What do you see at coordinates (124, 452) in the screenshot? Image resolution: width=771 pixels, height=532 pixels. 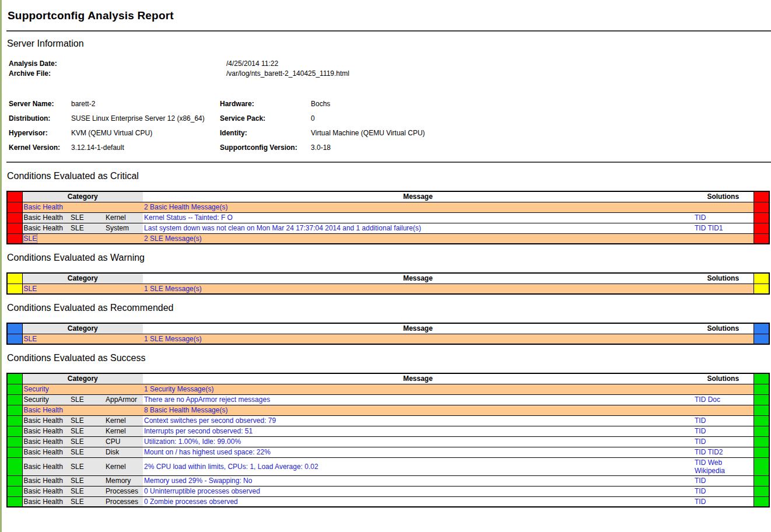 I see `subcategory-cell: Disk` at bounding box center [124, 452].